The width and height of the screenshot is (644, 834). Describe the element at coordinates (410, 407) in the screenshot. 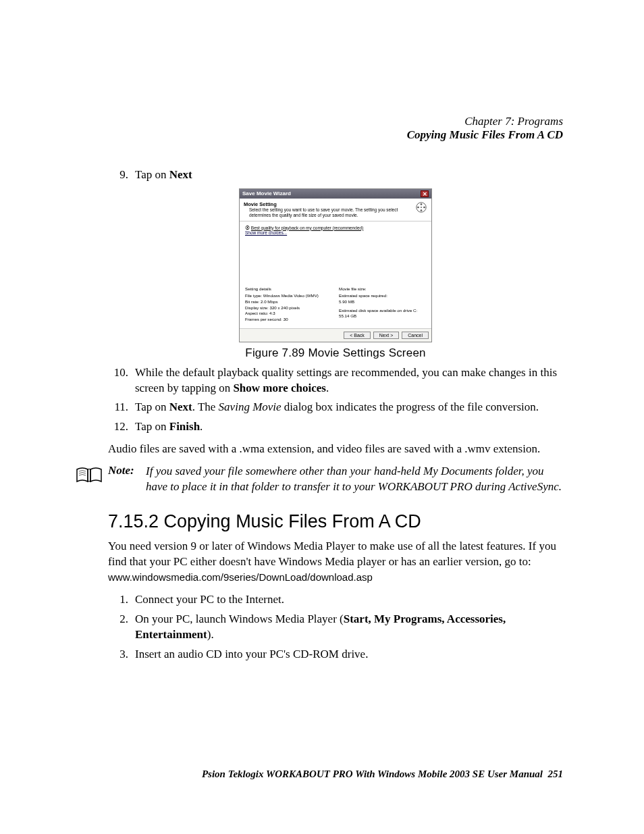

I see `step-text: dialog box indicates the progress of the…` at that location.